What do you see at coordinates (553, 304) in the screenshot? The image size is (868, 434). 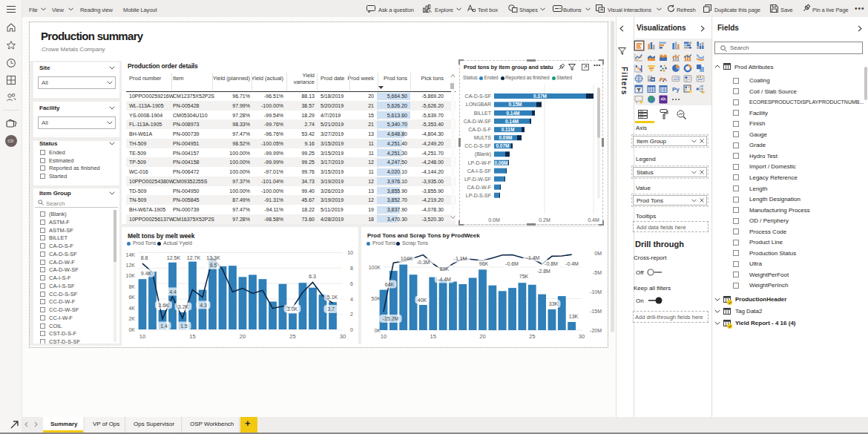 I see `svg-text: 33K` at bounding box center [553, 304].